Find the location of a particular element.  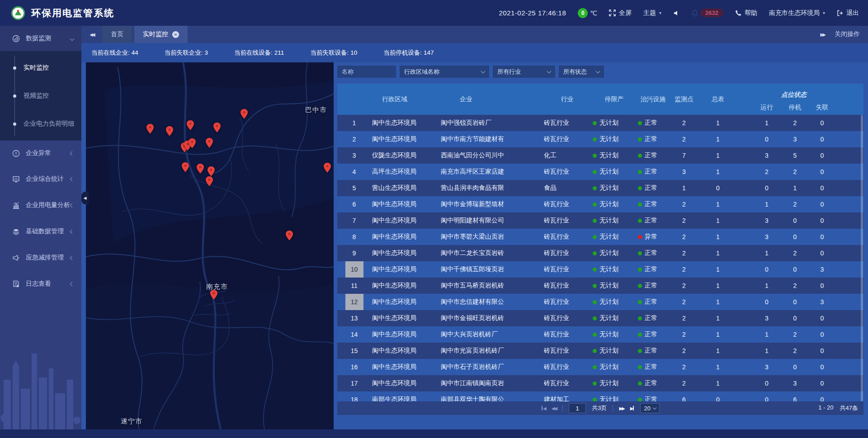

sidebar-group-emergency-reduction: 应急减排管理 is located at coordinates (41, 258).